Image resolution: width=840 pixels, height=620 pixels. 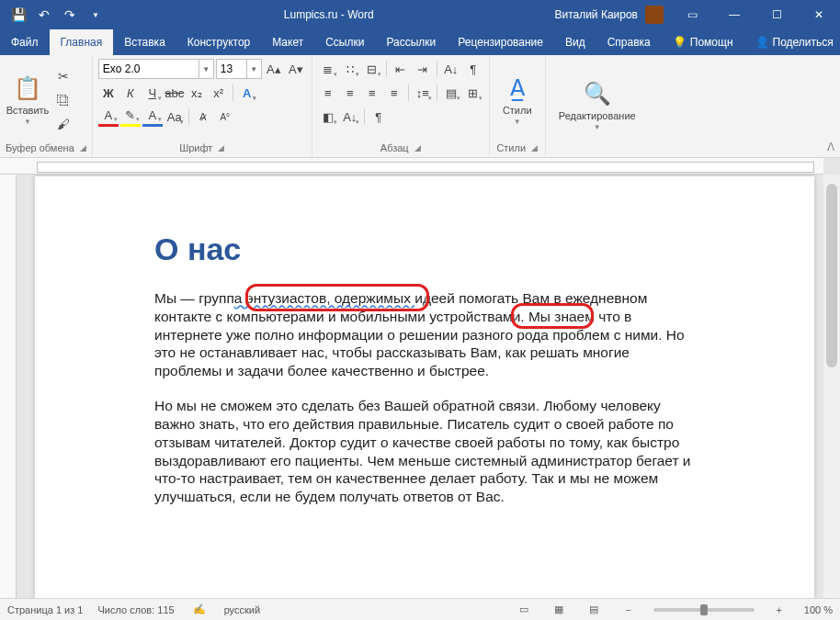 What do you see at coordinates (203, 117) in the screenshot?
I see `clear-formatting-button: A̷` at bounding box center [203, 117].